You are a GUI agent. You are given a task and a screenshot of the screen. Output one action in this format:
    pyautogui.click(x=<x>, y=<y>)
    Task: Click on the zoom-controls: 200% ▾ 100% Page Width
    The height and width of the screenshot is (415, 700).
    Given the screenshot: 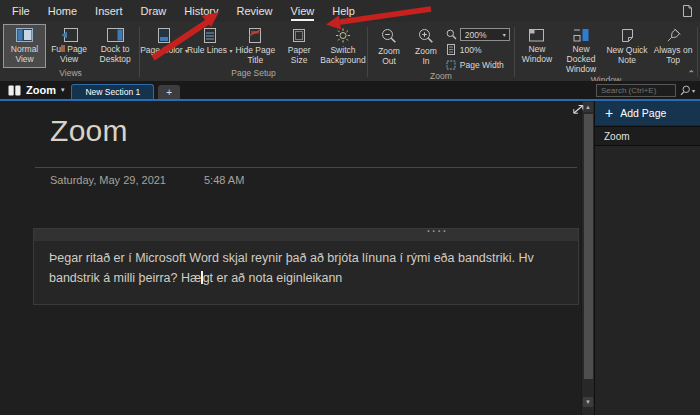 What is the action you would take?
    pyautogui.click(x=478, y=48)
    